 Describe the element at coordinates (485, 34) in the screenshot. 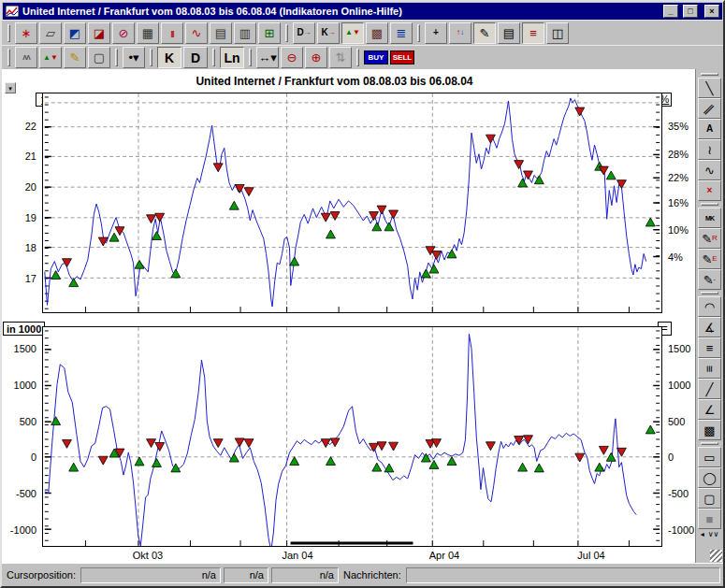

I see `draw-pencil-button: ✎` at that location.